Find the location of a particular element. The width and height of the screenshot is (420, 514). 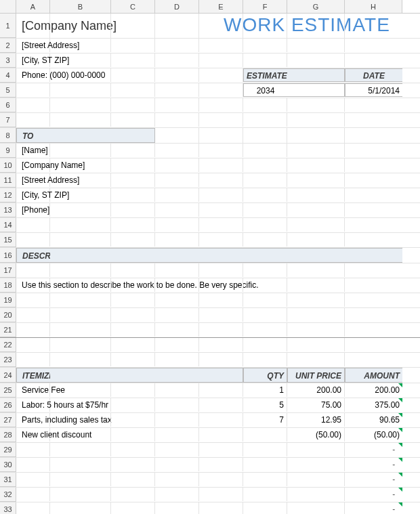

row-header-10: 10 is located at coordinates (8, 165).